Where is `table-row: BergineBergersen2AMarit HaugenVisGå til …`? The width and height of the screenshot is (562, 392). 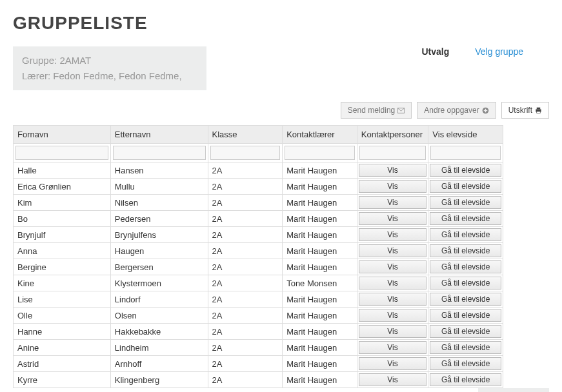
table-row: BergineBergersen2AMarit HaugenVisGå til … is located at coordinates (258, 267).